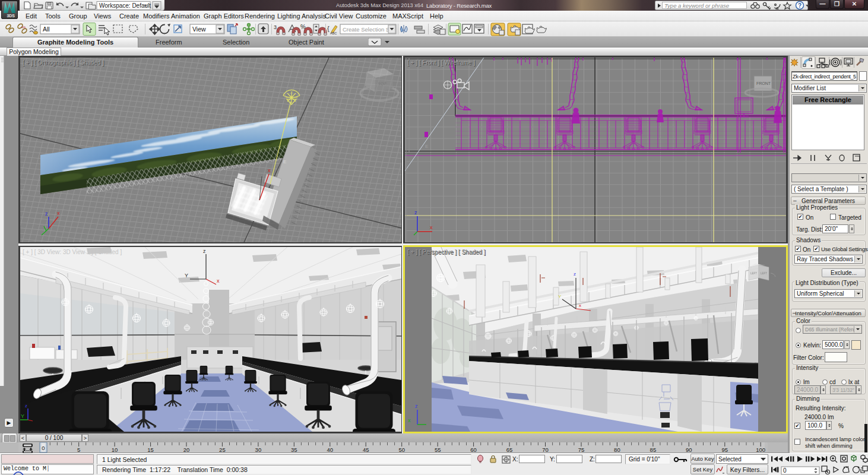  Describe the element at coordinates (366, 450) in the screenshot. I see `svg-text: 45` at that location.